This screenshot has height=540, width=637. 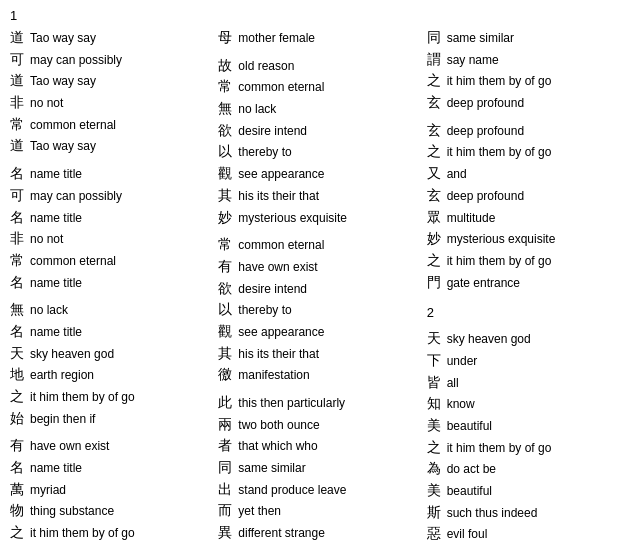 I want to click on meaning: thing substance, so click(x=72, y=512).